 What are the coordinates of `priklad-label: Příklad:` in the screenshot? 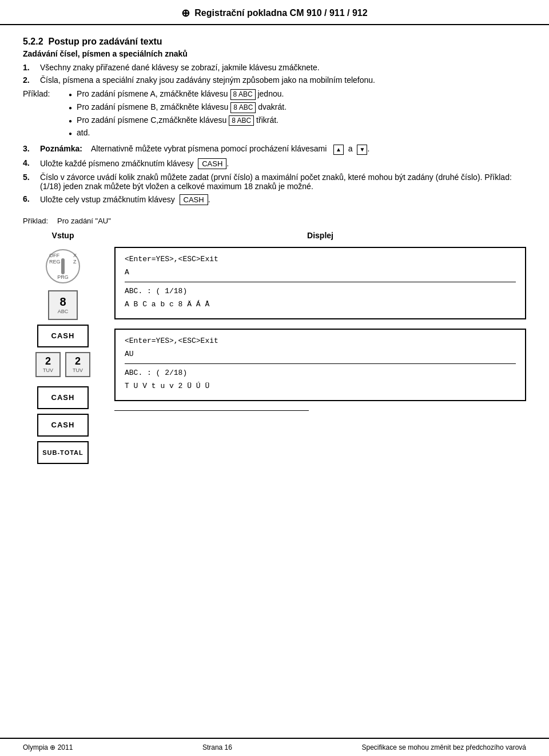 It's located at (43, 114).